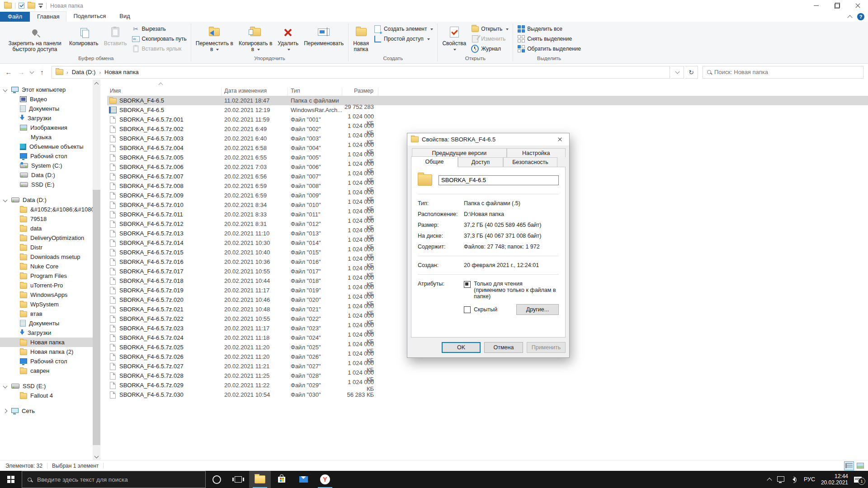  What do you see at coordinates (42, 72) in the screenshot?
I see `up-button: ↑` at bounding box center [42, 72].